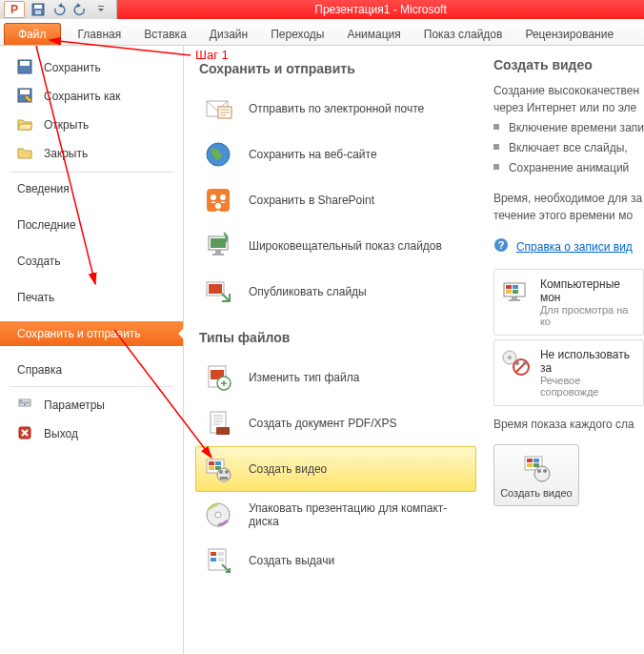  I want to click on narration-dropdown: Не использовать за Речевое сопровожде, so click(569, 373).